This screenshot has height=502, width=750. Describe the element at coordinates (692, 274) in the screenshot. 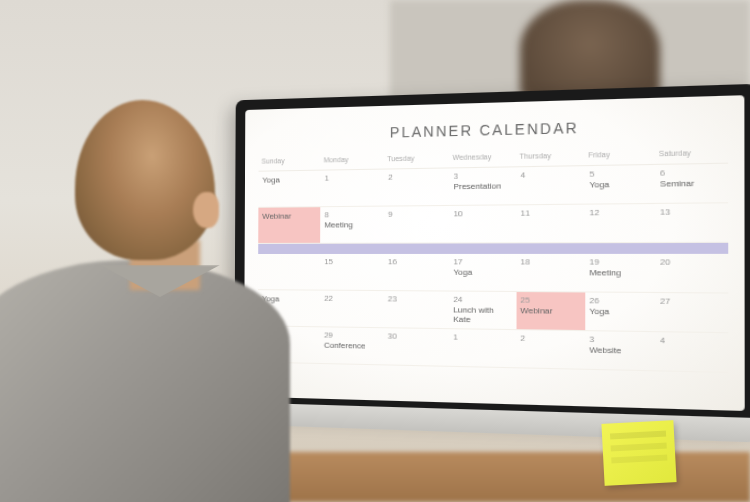

I see `calendar-cell: 20` at that location.